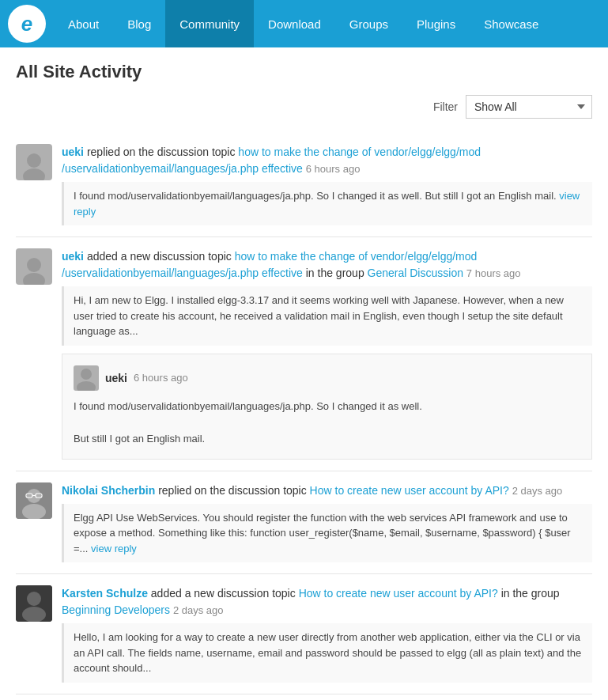 This screenshot has height=700, width=608. What do you see at coordinates (327, 378) in the screenshot?
I see `nested-reply-header: ueki 6 hours ago` at bounding box center [327, 378].